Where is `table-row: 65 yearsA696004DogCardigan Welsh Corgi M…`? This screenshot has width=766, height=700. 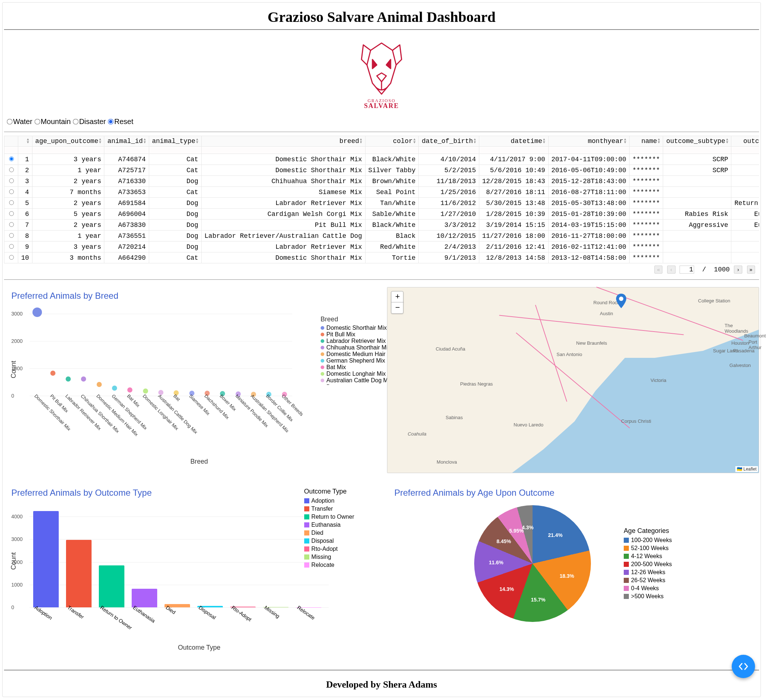
table-row: 65 yearsA696004DogCardigan Welsh Corgi M… is located at coordinates (382, 214).